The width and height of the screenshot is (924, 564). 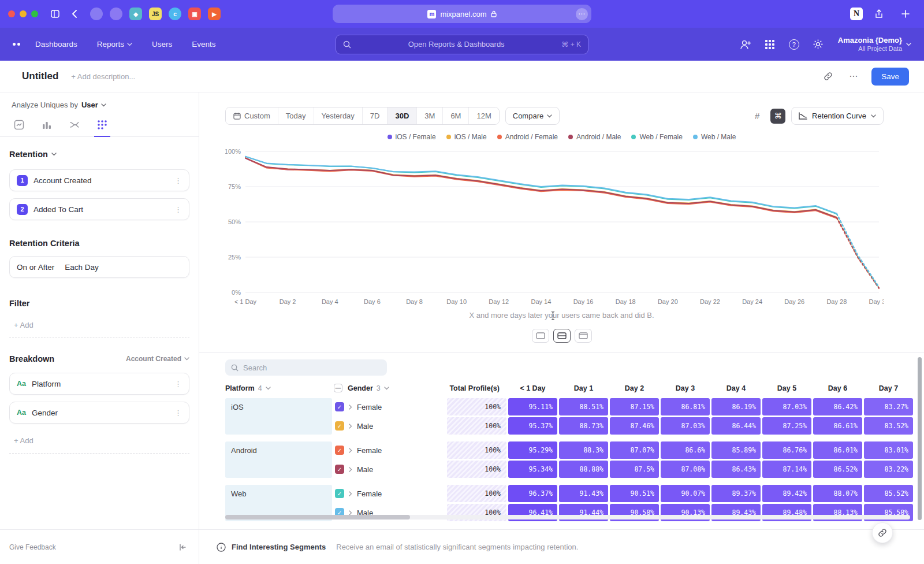 I want to click on retention-value-cell: 87.46%, so click(x=634, y=426).